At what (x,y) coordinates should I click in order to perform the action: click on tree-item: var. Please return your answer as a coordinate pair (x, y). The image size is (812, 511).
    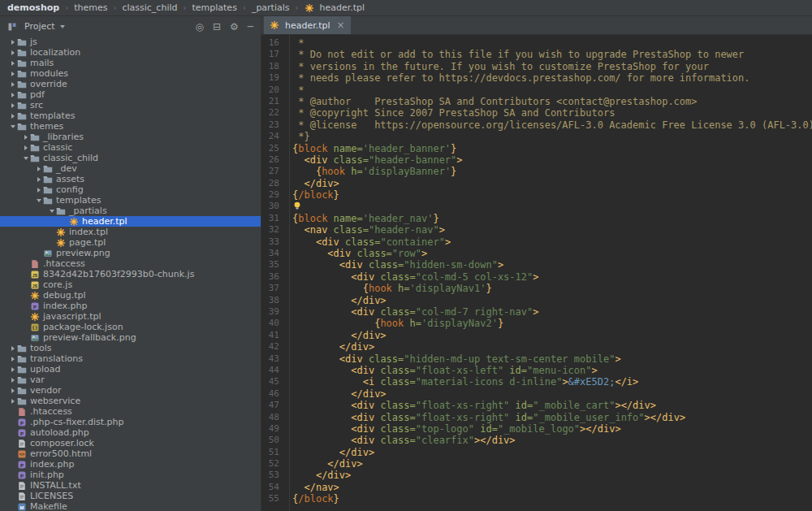
    Looking at the image, I should click on (130, 380).